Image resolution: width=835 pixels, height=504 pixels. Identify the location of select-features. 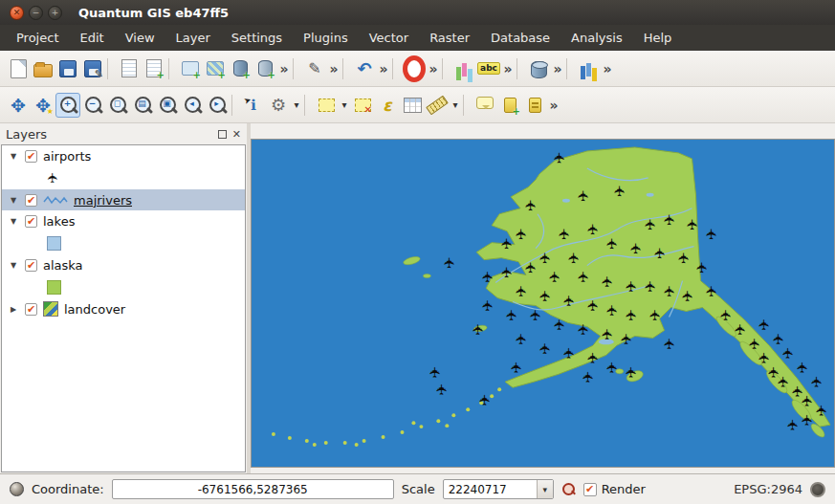
(326, 105).